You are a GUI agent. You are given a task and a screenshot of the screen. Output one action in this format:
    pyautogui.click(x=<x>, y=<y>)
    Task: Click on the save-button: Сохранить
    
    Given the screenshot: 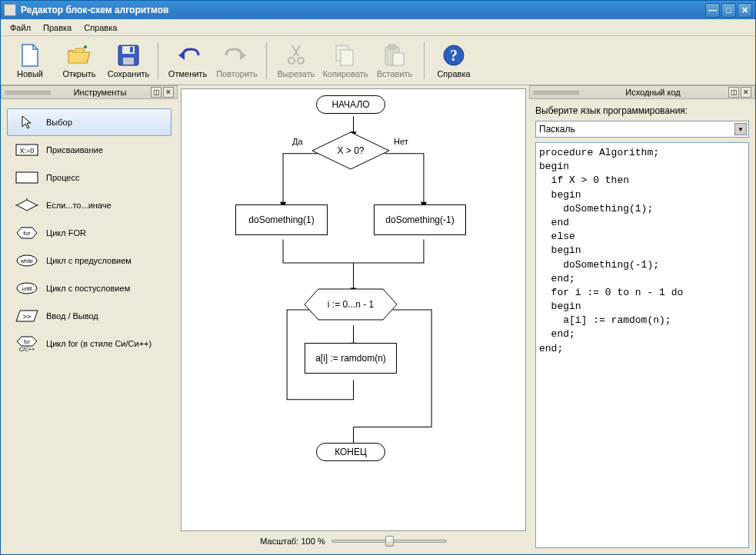 What is the action you would take?
    pyautogui.click(x=128, y=61)
    